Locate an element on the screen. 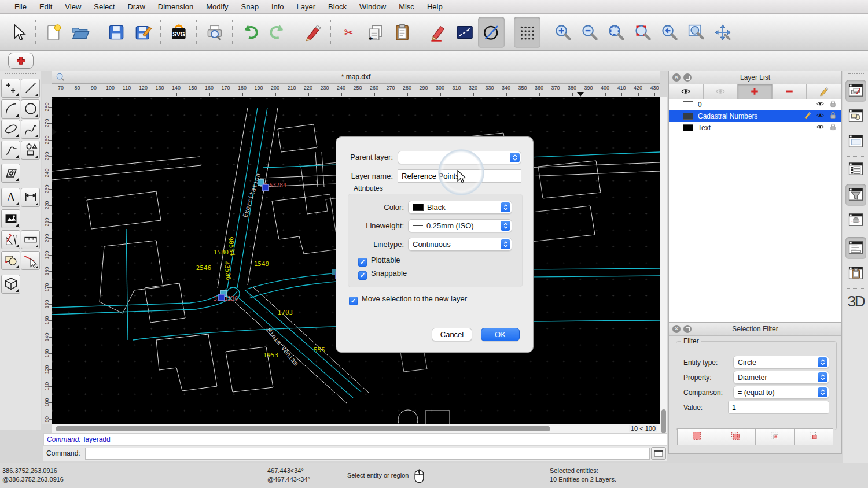 The height and width of the screenshot is (488, 868). dock-drag-handle is located at coordinates (856, 73).